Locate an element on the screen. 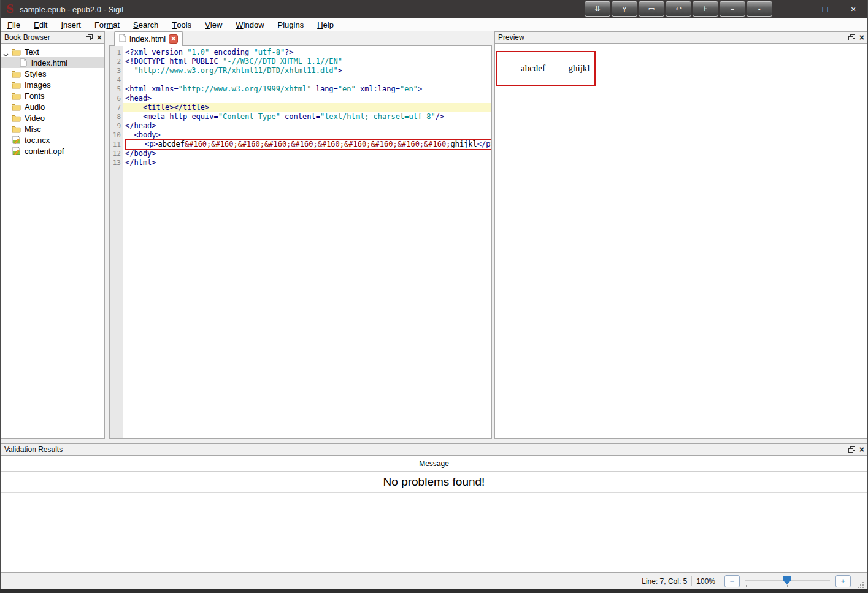  line-number: 9 is located at coordinates (117, 126).